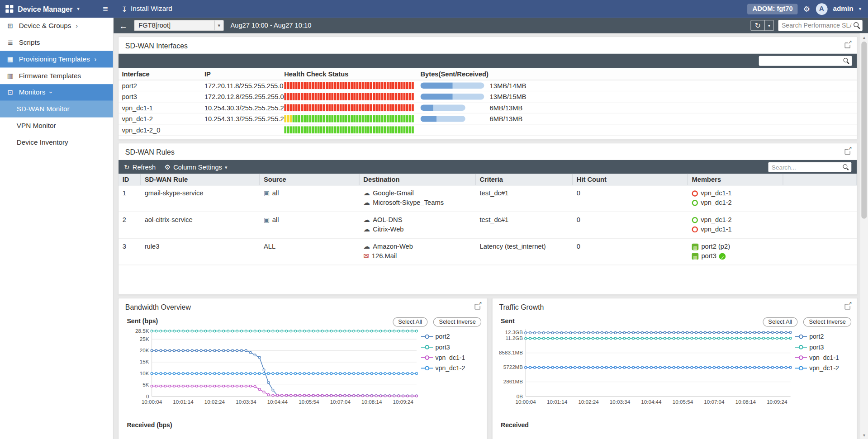 This screenshot has height=439, width=868. Describe the element at coordinates (276, 220) in the screenshot. I see `source-label: all` at that location.